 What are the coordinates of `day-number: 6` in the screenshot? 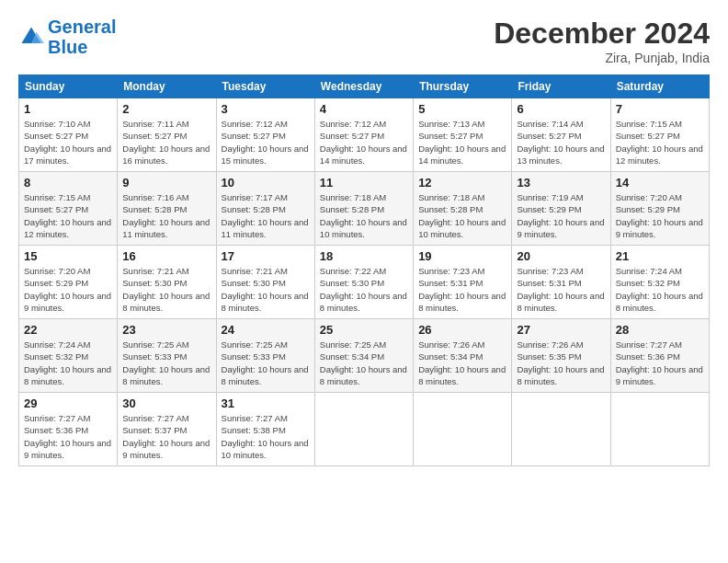 It's located at (561, 109).